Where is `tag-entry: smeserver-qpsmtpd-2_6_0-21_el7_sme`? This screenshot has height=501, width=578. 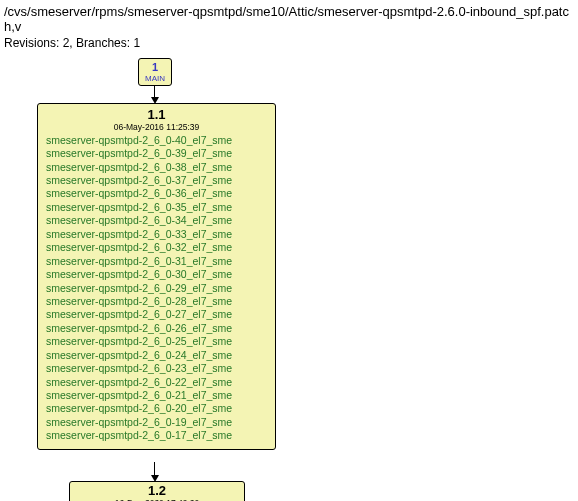
tag-entry: smeserver-qpsmtpd-2_6_0-21_el7_sme is located at coordinates (158, 396).